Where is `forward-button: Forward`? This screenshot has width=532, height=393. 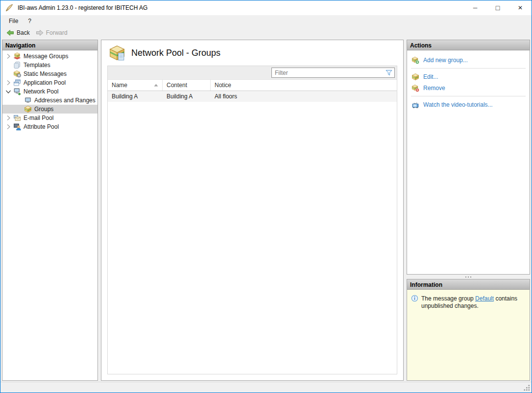 forward-button: Forward is located at coordinates (52, 33).